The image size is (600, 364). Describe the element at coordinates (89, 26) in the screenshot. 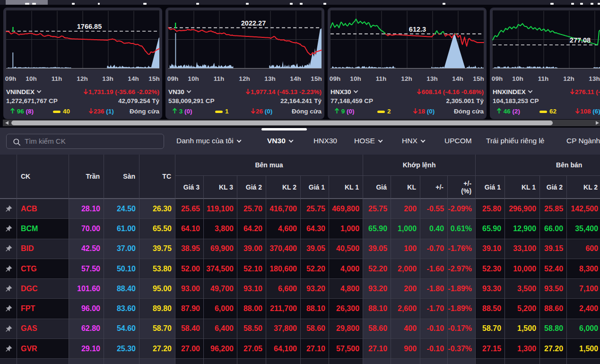

I see `svg-text: 1766.85` at that location.